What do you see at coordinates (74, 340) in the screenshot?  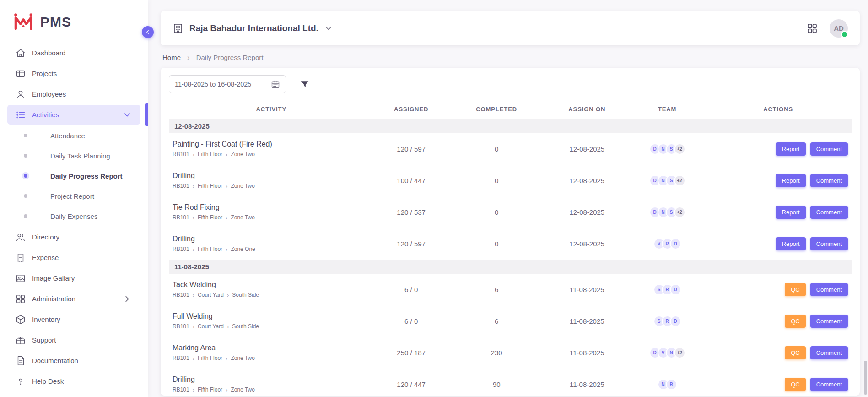 I see `sidebar-item-support: Support` at bounding box center [74, 340].